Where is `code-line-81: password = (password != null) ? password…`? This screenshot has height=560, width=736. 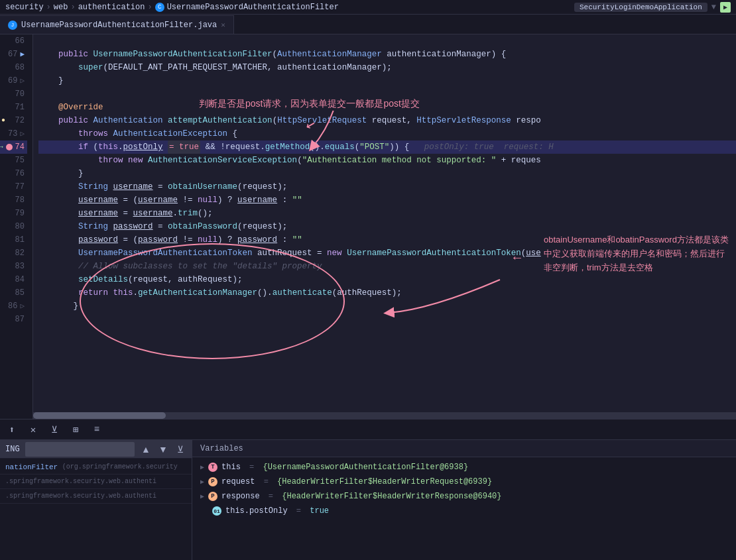
code-line-81: password = (password != null) ? password… is located at coordinates (387, 240).